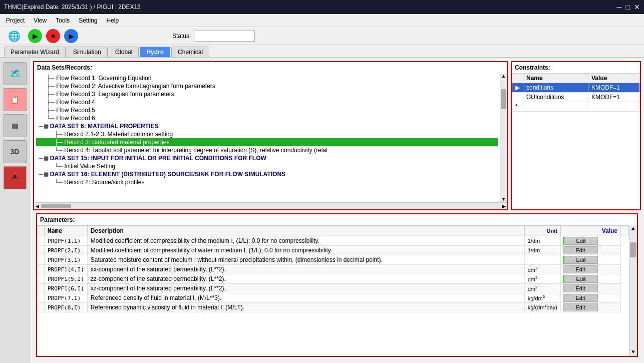 Image resolution: width=644 pixels, height=363 pixels. What do you see at coordinates (15, 100) in the screenshot?
I see `sidebar-icon-layers: 📋` at bounding box center [15, 100].